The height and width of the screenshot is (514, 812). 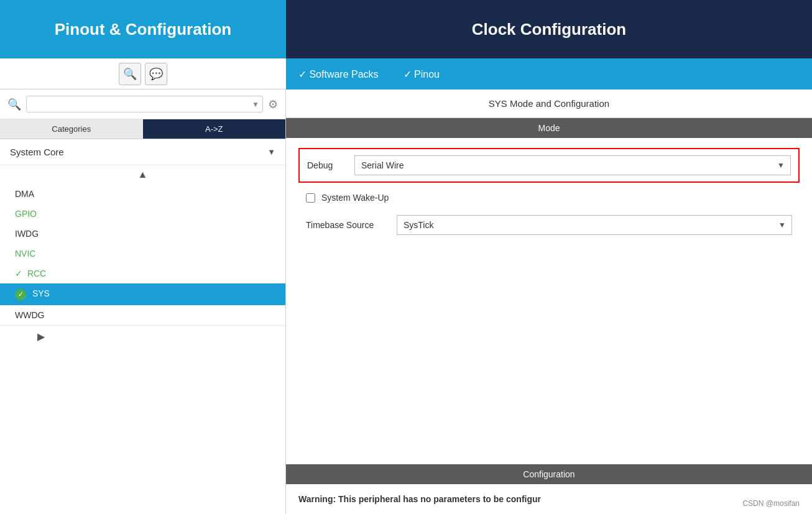 What do you see at coordinates (273, 104) in the screenshot?
I see `gear-icon: ⚙` at bounding box center [273, 104].